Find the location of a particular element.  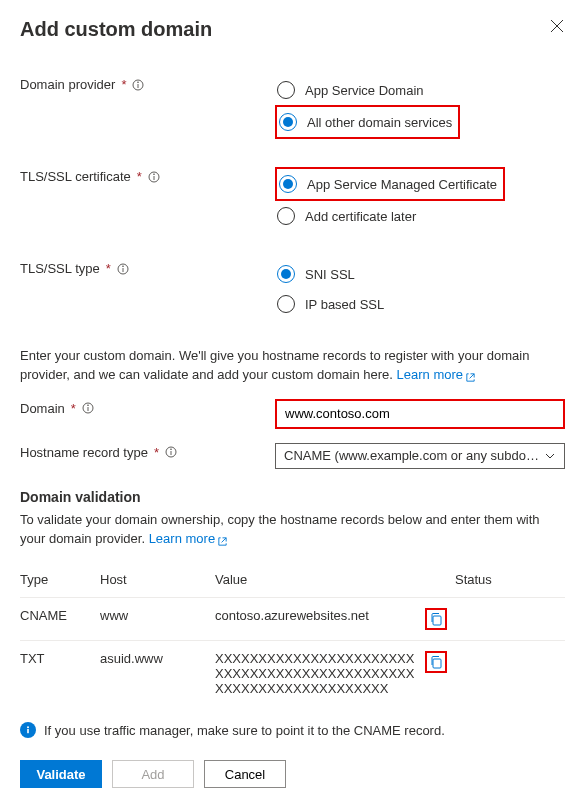

cancel-button: Cancel is located at coordinates (245, 774).